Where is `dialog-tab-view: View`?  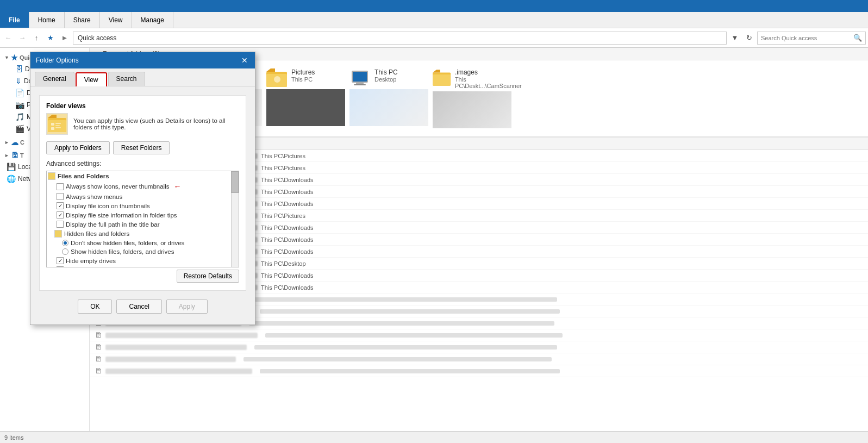 dialog-tab-view: View is located at coordinates (91, 79).